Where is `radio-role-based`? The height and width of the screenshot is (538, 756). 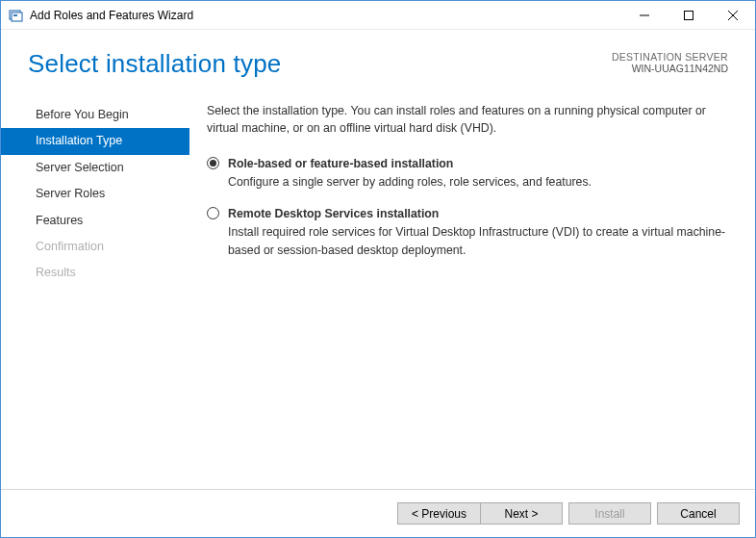 radio-role-based is located at coordinates (214, 164).